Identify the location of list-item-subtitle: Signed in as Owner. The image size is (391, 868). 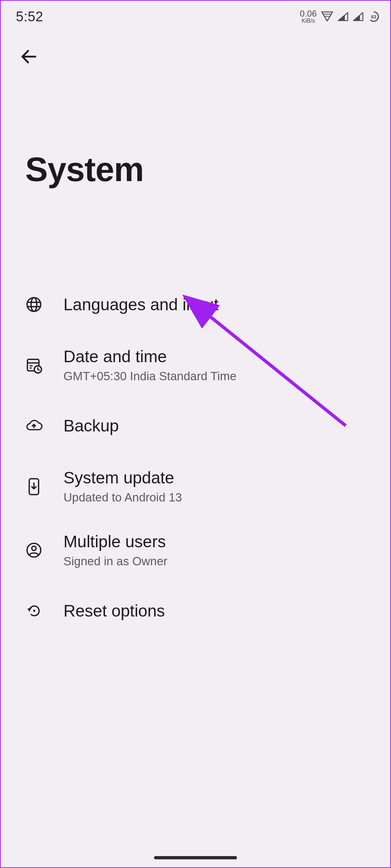
(115, 561).